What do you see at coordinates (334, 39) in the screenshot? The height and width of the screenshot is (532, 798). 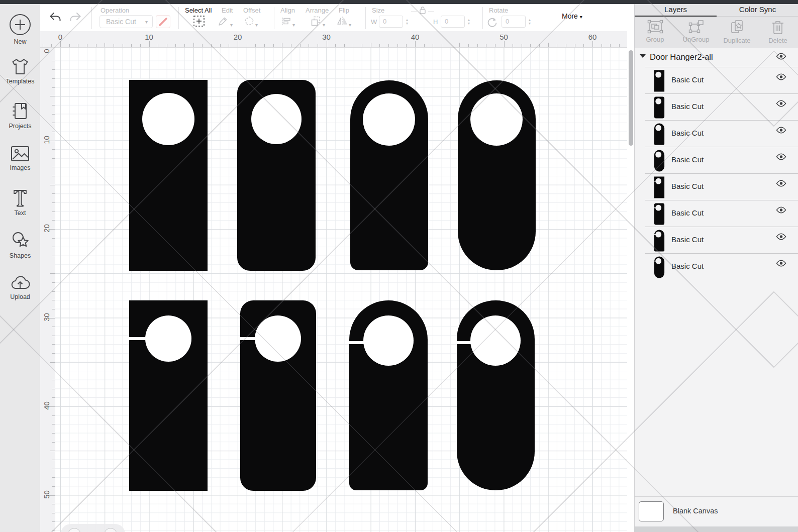 I see `horizontal-ruler: 0102030405060` at bounding box center [334, 39].